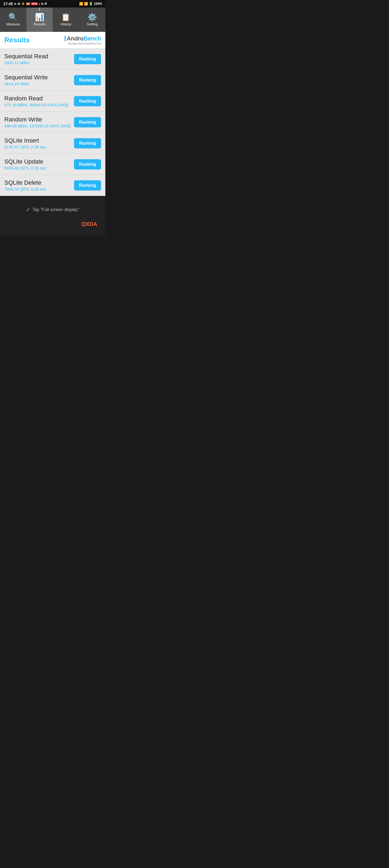 This screenshot has height=868, width=389. I want to click on result-info-1: Sequential Write2614.29 MB/s, so click(39, 80).